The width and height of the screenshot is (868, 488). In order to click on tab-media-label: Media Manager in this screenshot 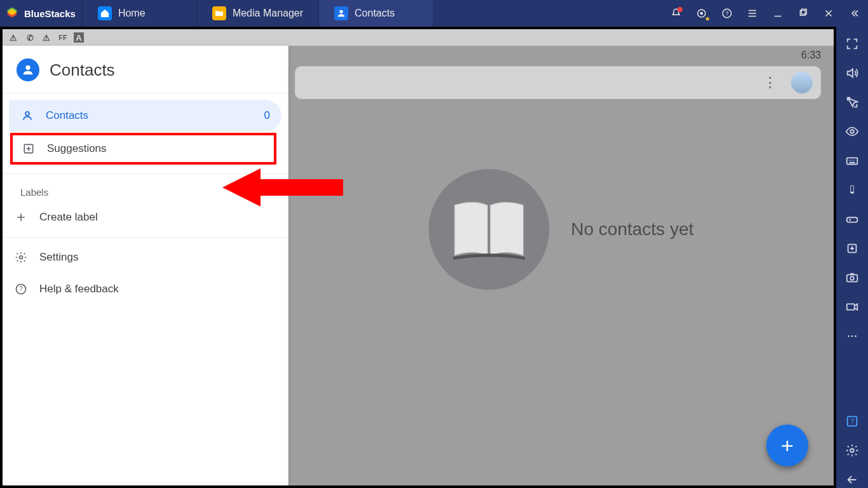, I will do `click(268, 13)`.